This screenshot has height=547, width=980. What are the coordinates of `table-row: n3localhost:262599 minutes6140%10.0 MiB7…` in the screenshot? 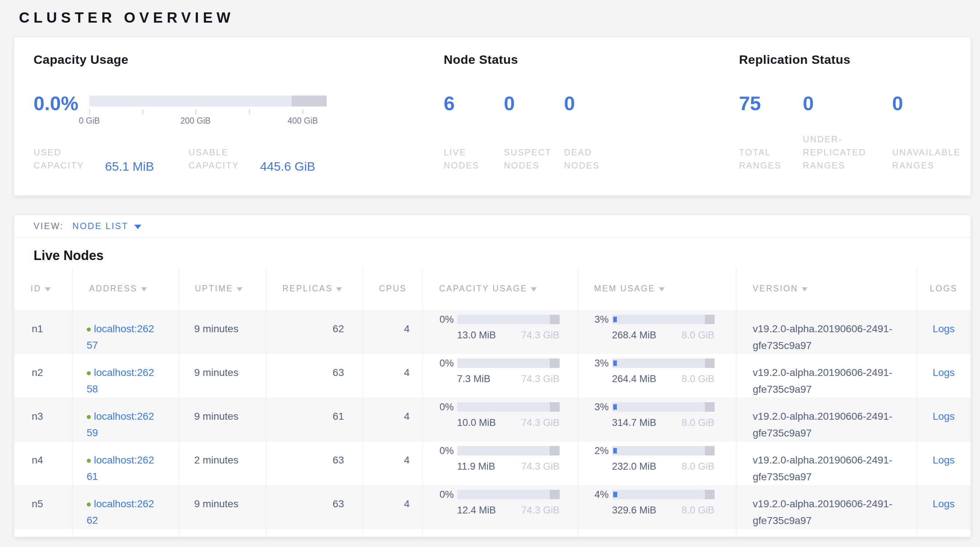 It's located at (492, 420).